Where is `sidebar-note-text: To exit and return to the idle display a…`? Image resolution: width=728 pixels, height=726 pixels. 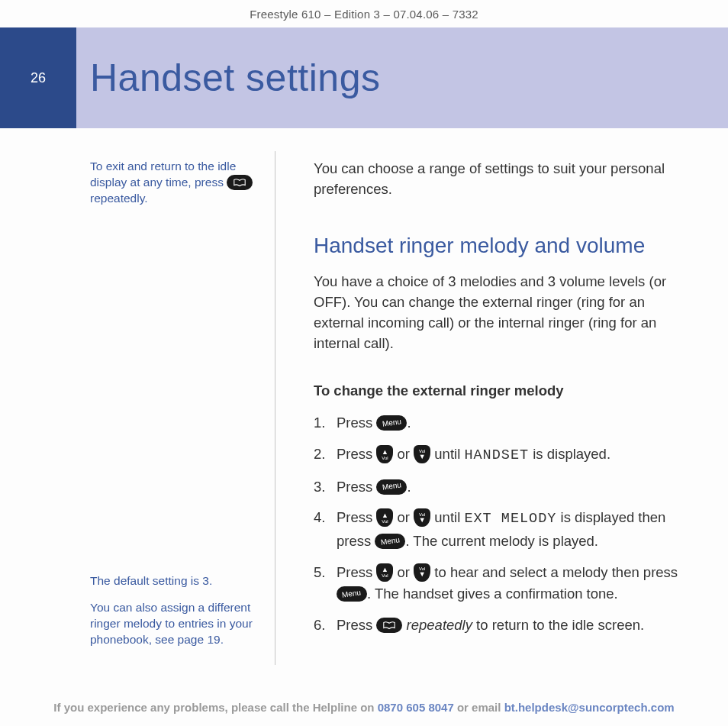
sidebar-note-text: To exit and return to the idle display a… is located at coordinates (163, 174).